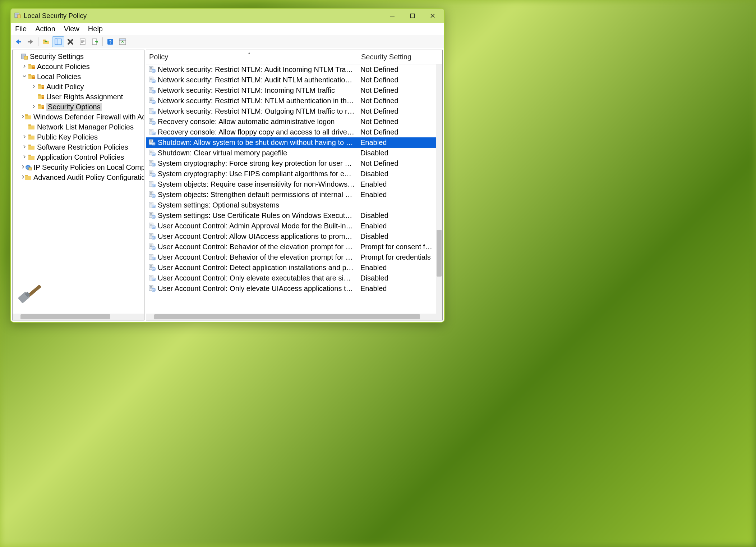 The image size is (756, 547). Describe the element at coordinates (46, 42) in the screenshot. I see `up-one-level-button` at that location.